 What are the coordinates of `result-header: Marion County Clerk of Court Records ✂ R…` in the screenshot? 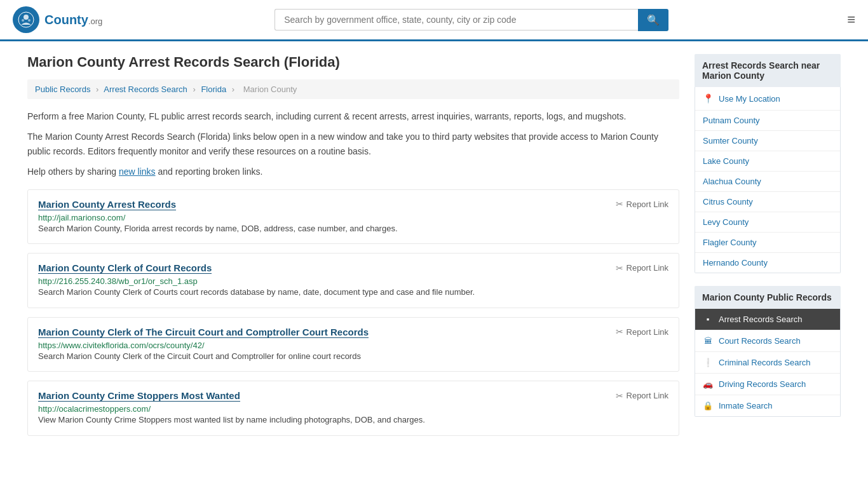 It's located at (353, 268).